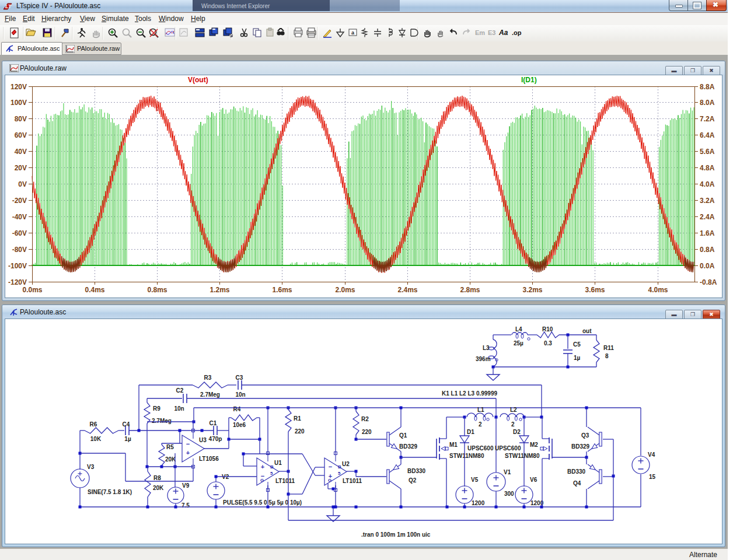 The image size is (747, 560). Describe the element at coordinates (345, 290) in the screenshot. I see `svg-text: 2.0ms` at that location.